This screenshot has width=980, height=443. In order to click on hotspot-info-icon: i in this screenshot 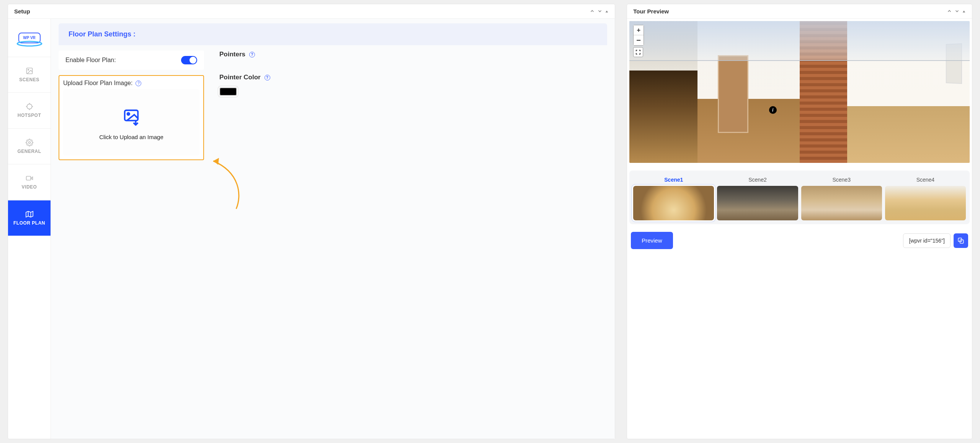, I will do `click(773, 110)`.